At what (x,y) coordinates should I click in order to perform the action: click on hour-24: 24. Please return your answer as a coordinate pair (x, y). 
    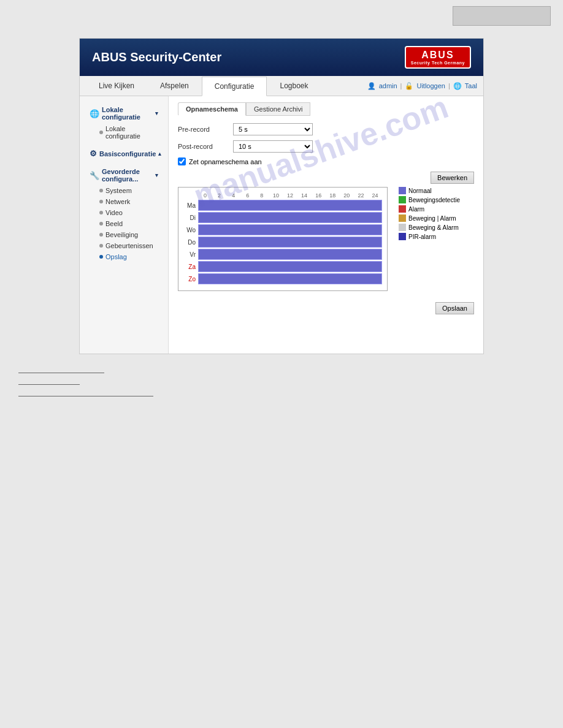
    Looking at the image, I should click on (375, 195).